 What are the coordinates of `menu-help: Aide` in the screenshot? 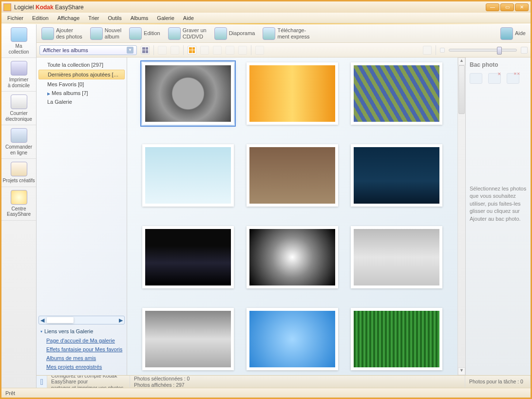 It's located at (189, 18).